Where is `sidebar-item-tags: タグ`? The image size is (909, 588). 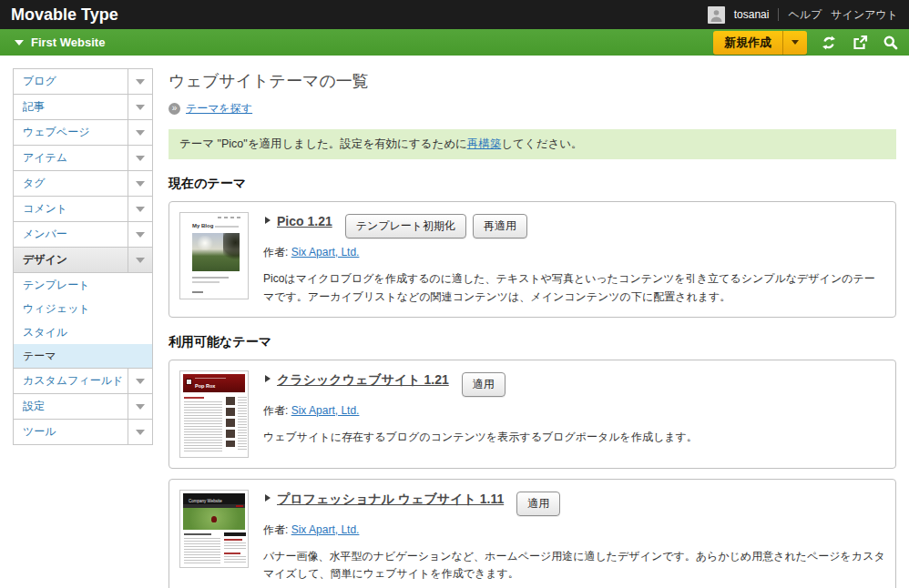 sidebar-item-tags: タグ is located at coordinates (83, 184).